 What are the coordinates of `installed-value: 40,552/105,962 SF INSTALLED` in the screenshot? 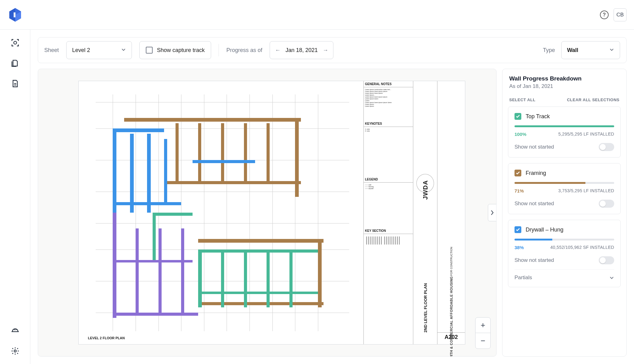 It's located at (582, 248).